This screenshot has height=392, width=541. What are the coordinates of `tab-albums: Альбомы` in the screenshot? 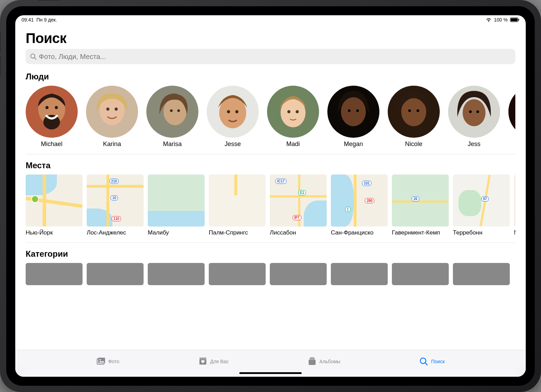 It's located at (324, 361).